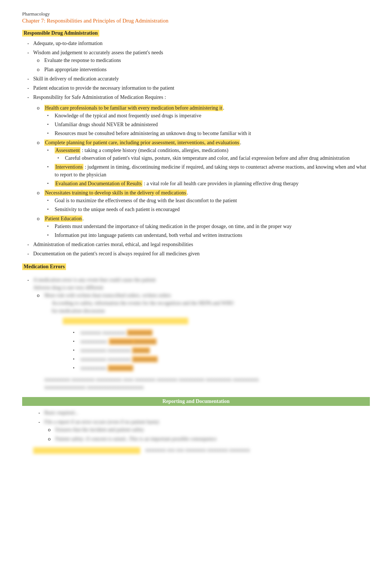 Image resolution: width=392 pixels, height=576 pixels. Describe the element at coordinates (207, 171) in the screenshot. I see `sq-item-2-2: Interventions : judgement in timing, dis…` at that location.